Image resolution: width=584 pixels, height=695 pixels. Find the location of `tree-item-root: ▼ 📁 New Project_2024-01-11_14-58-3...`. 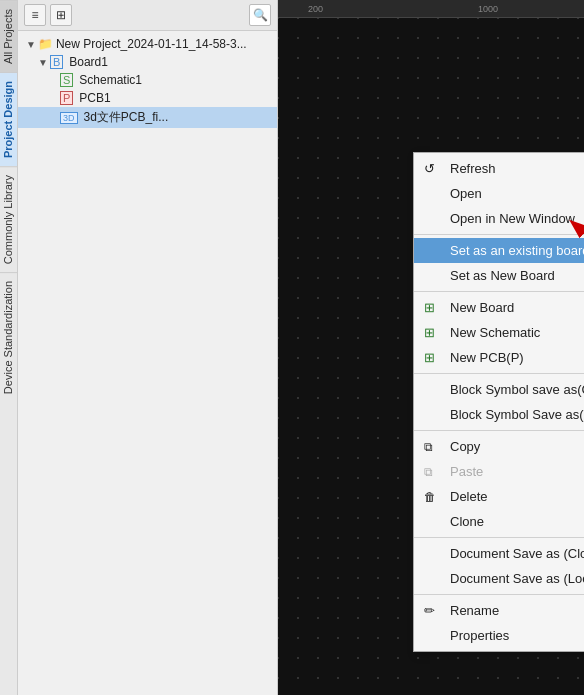

tree-item-root: ▼ 📁 New Project_2024-01-11_14-58-3... is located at coordinates (148, 44).